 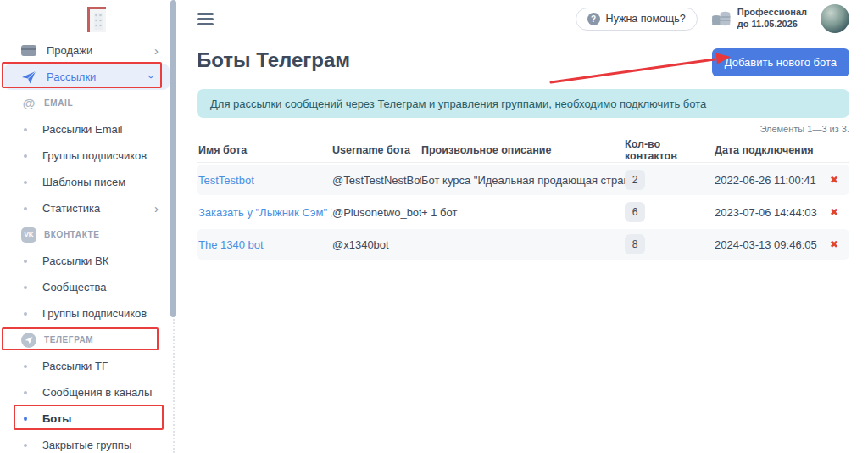 I want to click on col-header-name: Имя бота, so click(x=264, y=150).